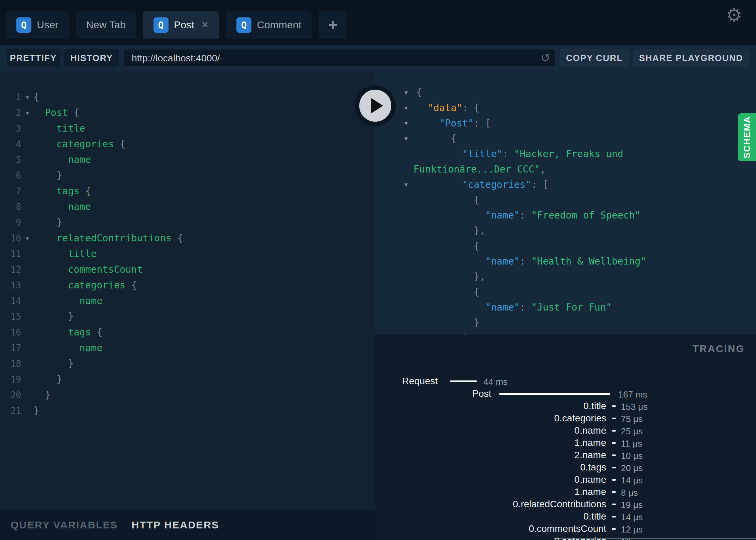  What do you see at coordinates (566, 455) in the screenshot?
I see `trace-field-row: 2.name10 μs` at bounding box center [566, 455].